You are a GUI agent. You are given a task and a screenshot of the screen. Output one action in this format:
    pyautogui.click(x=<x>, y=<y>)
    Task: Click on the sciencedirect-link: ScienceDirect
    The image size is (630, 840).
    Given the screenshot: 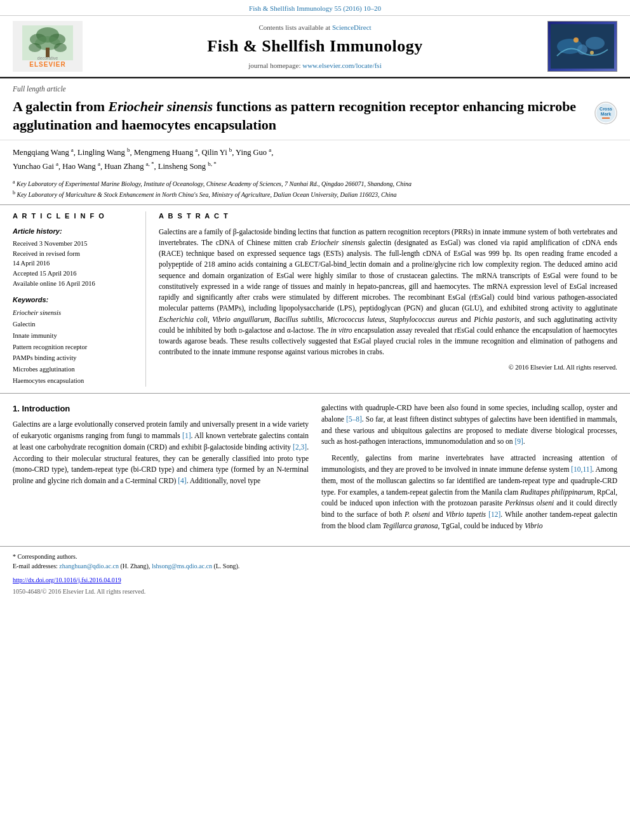 What is the action you would take?
    pyautogui.click(x=352, y=27)
    